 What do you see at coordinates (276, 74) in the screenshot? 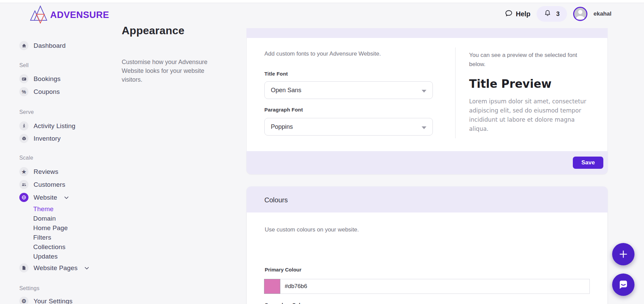
I see `title-font-label: Title Font` at bounding box center [276, 74].